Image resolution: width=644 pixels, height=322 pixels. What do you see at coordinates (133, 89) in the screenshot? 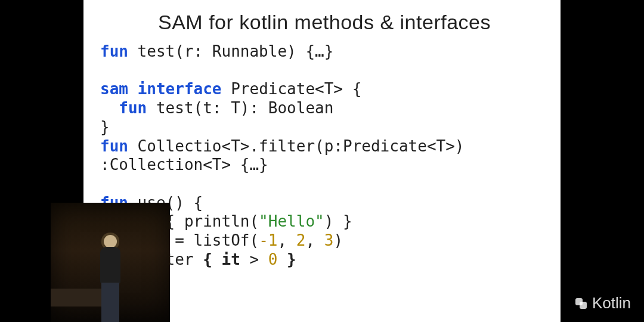
I see `space` at bounding box center [133, 89].